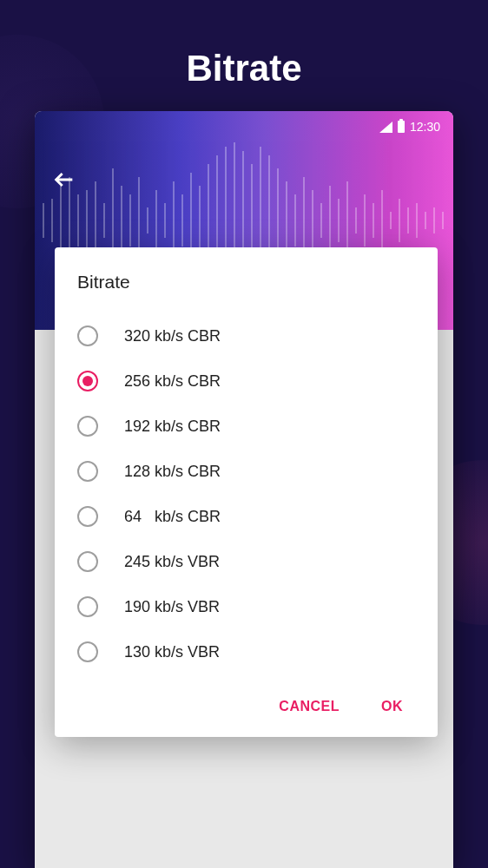  I want to click on back-button, so click(64, 182).